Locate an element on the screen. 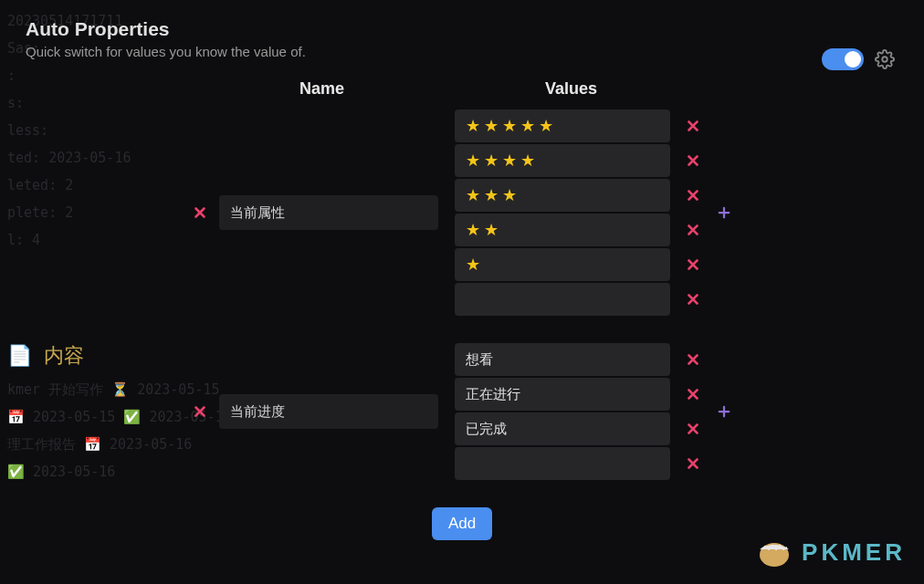 The image size is (924, 584). property-value-input: ★★★ is located at coordinates (562, 195).